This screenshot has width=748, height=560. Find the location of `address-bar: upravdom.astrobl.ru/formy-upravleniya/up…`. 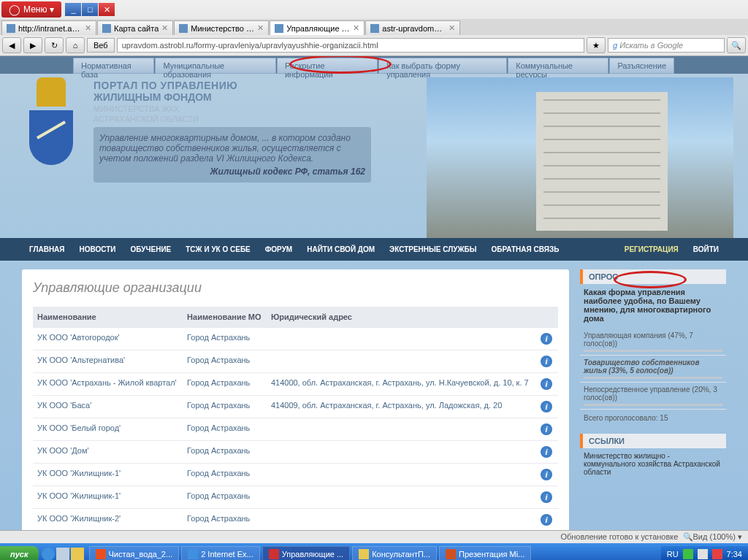

address-bar: upravdom.astrobl.ru/formy-upravleniya/up… is located at coordinates (351, 45).